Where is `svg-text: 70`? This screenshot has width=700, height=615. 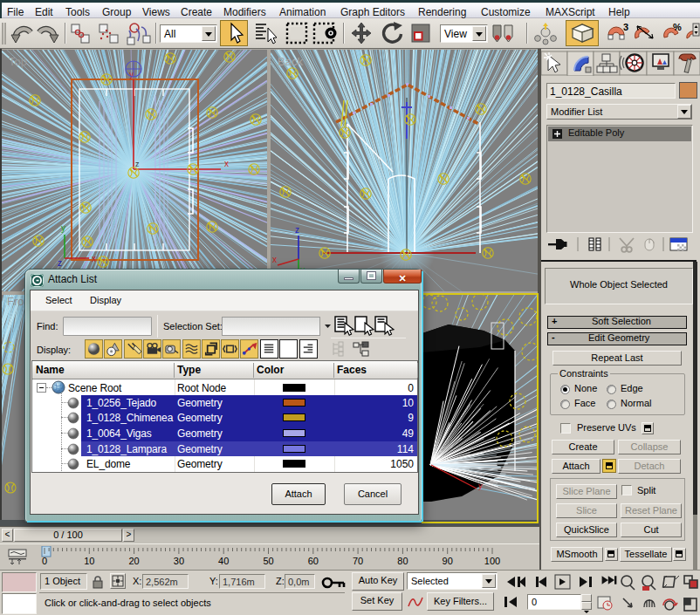
svg-text: 70 is located at coordinates (358, 561).